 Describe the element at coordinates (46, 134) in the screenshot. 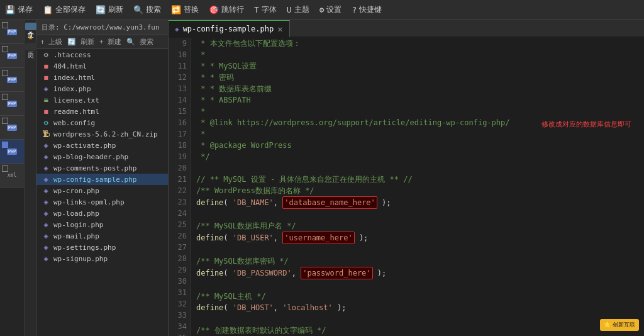

I see `zip-icon: 🗜` at that location.